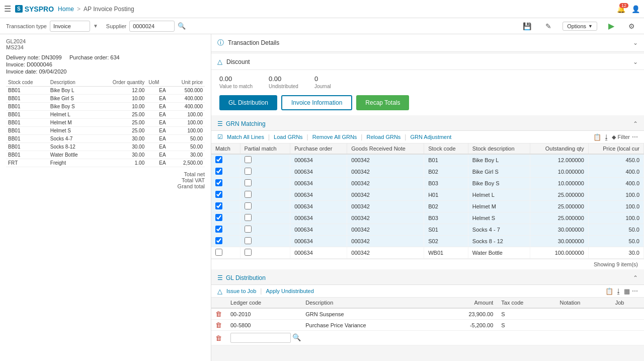  Describe the element at coordinates (254, 43) in the screenshot. I see `transaction-details-title: Transaction Details` at that location.